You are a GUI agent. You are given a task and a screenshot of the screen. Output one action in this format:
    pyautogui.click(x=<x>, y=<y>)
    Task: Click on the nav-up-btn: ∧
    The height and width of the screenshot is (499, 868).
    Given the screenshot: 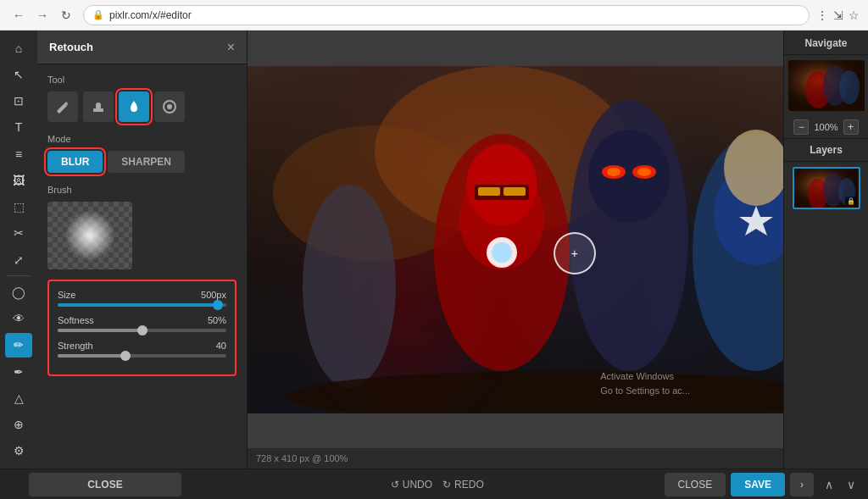 What is the action you would take?
    pyautogui.click(x=829, y=485)
    